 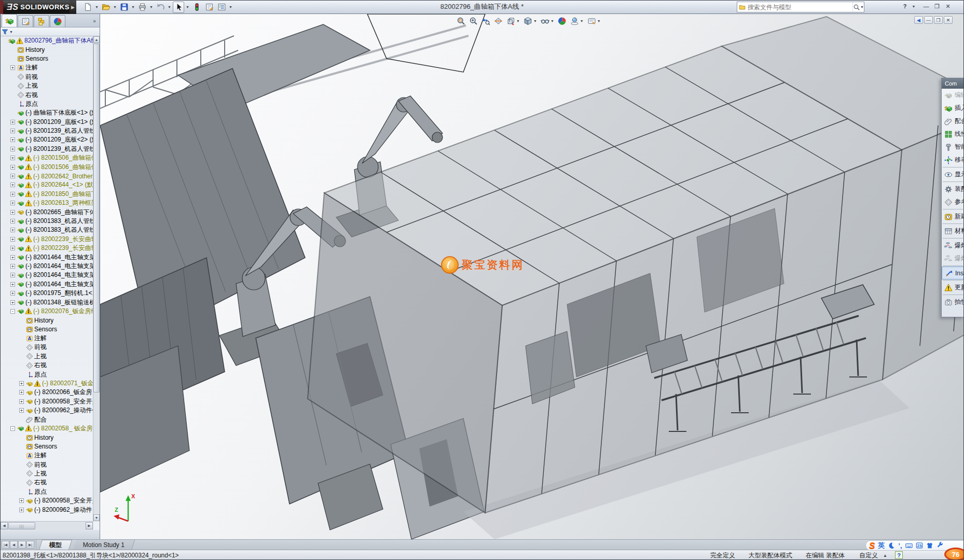 I want to click on display-style-button: ▼, so click(x=530, y=21).